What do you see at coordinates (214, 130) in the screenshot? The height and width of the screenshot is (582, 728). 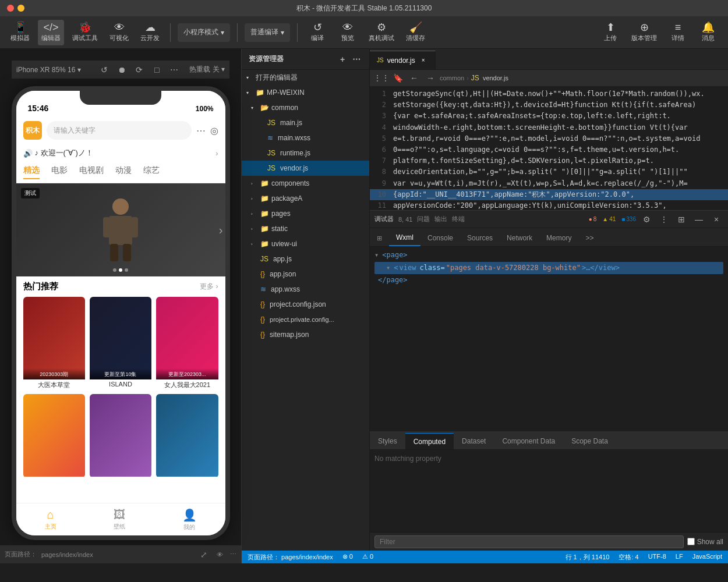 I see `scan-icon: ◎` at bounding box center [214, 130].